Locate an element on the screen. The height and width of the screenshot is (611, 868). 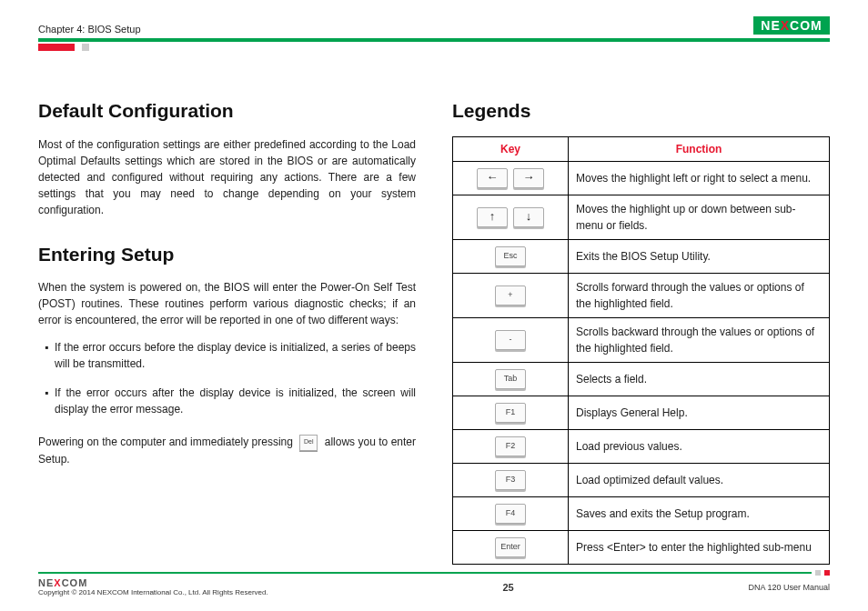
keycap-icon: F2 is located at coordinates (510, 446).